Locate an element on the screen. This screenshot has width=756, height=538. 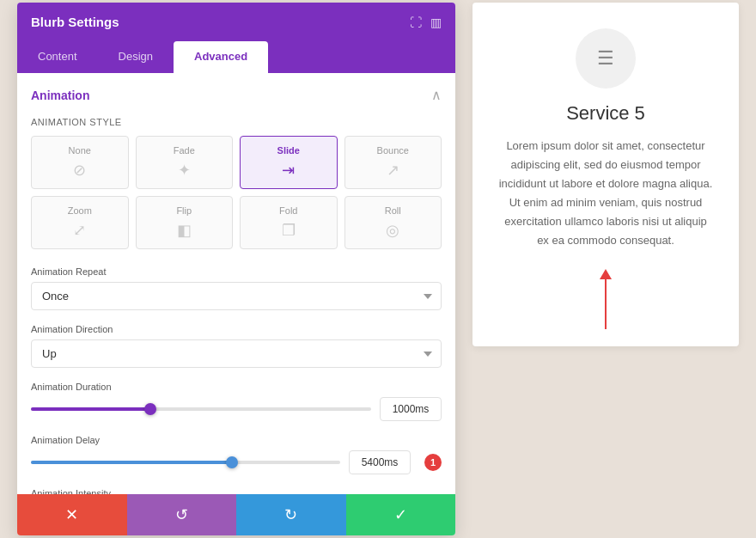
anim-option-bounce: Bounce ↗ is located at coordinates (393, 162).